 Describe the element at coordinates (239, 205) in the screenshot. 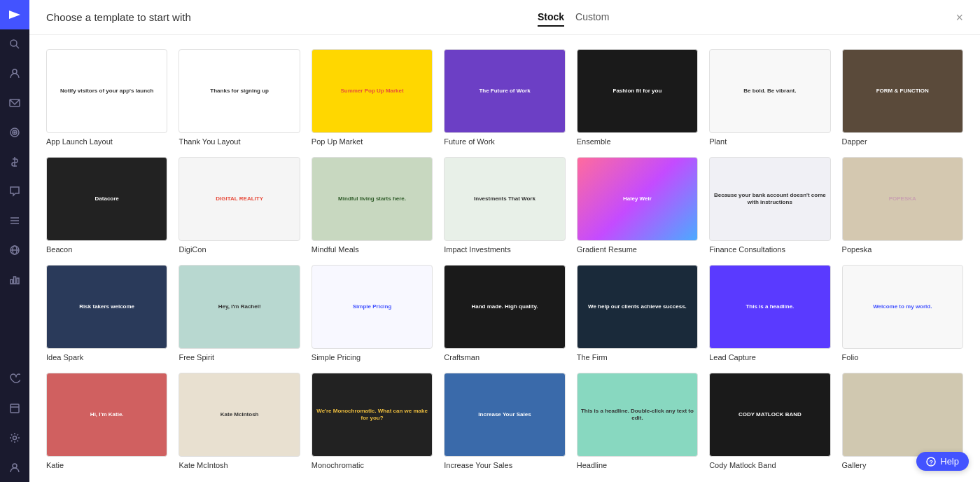

I see `template-item: DIGITAL REALITYDigiCon` at that location.